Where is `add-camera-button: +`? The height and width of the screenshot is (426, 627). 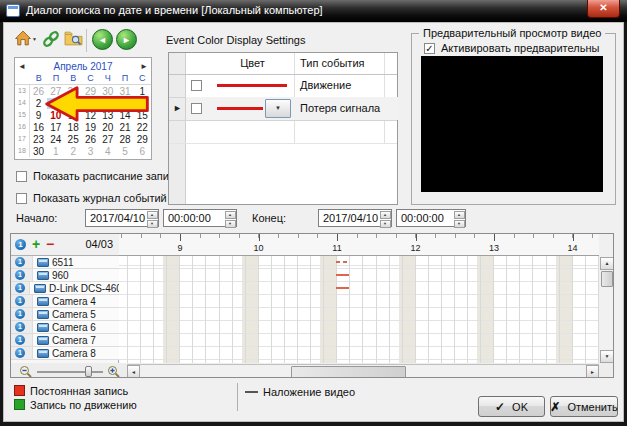 add-camera-button: + is located at coordinates (36, 244).